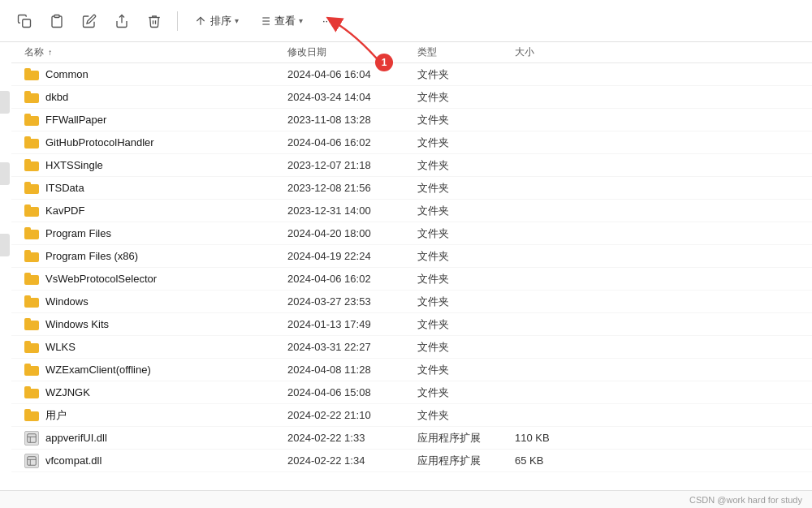 This screenshot has width=812, height=508. What do you see at coordinates (57, 21) in the screenshot?
I see `paste-button` at bounding box center [57, 21].